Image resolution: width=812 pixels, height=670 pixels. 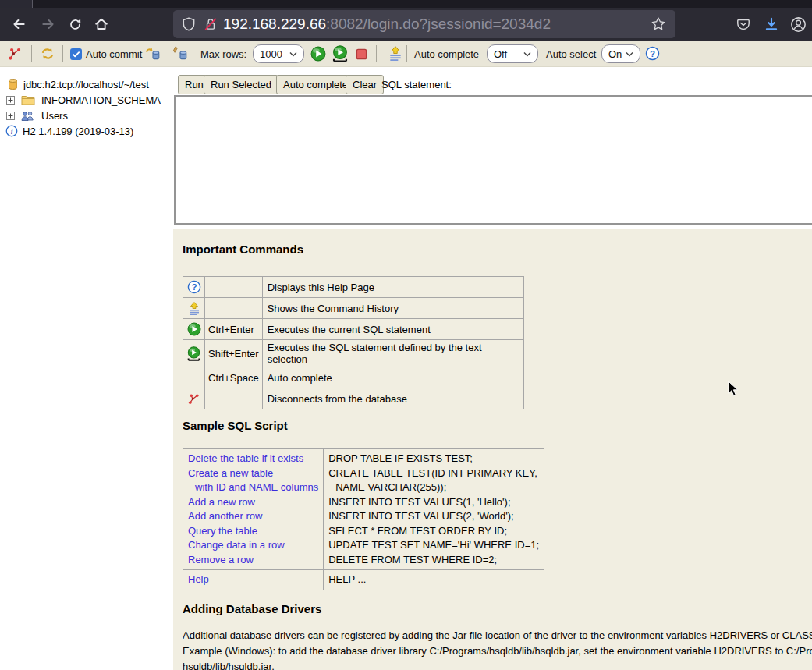 I want to click on important-commands-title: Important Commands, so click(x=243, y=250).